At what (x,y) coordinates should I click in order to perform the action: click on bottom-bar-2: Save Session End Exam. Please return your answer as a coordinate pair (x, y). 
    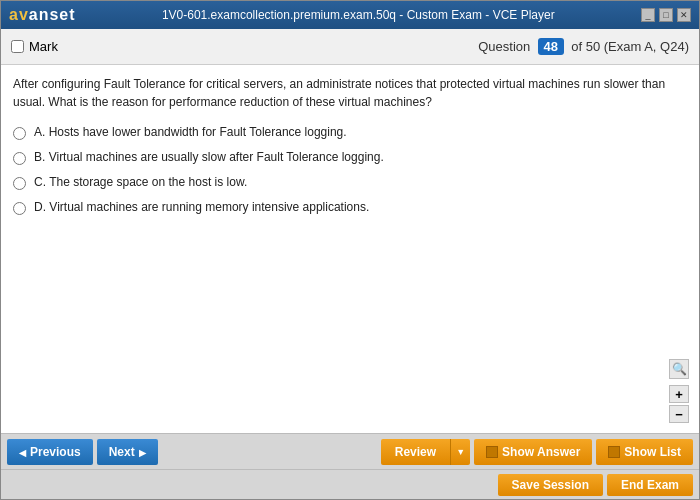
    Looking at the image, I should click on (350, 484).